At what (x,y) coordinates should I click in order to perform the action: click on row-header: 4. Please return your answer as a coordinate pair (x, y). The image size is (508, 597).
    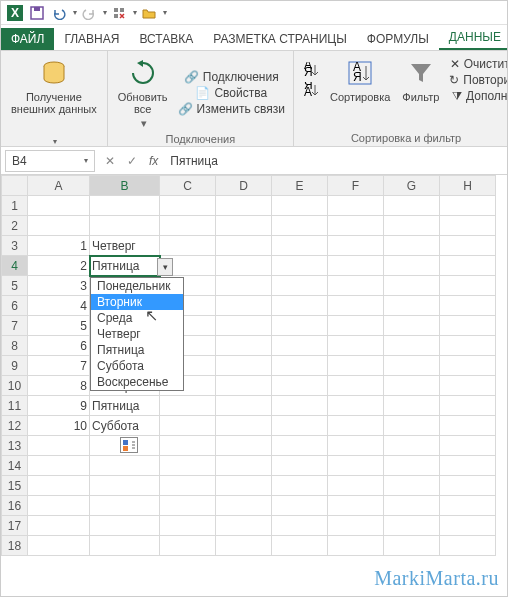
    Looking at the image, I should click on (15, 266).